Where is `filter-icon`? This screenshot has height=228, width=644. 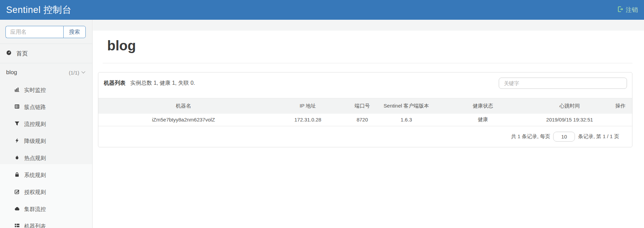
filter-icon is located at coordinates (17, 124).